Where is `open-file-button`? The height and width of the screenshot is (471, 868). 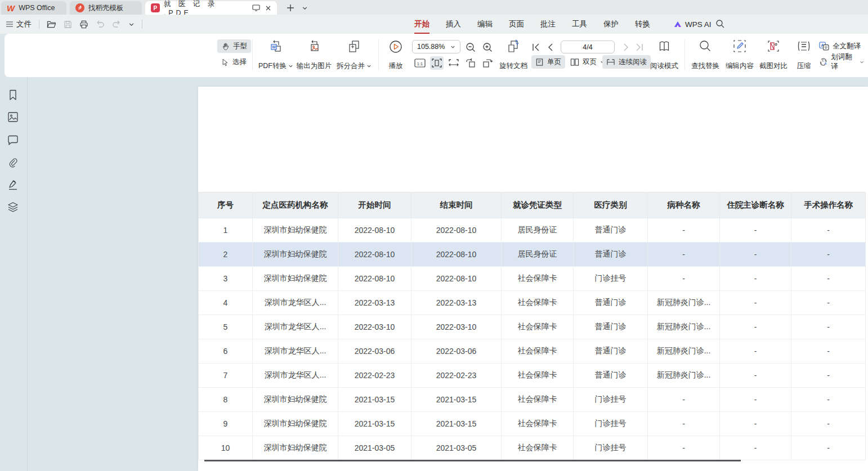 open-file-button is located at coordinates (52, 25).